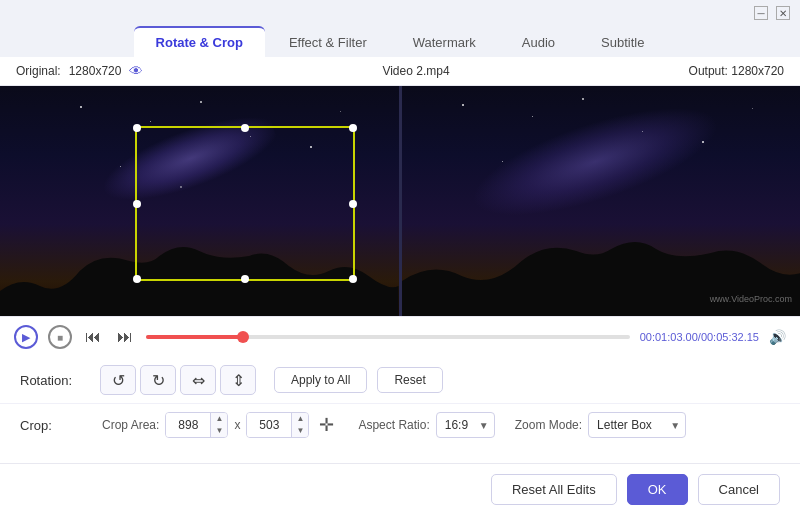 The height and width of the screenshot is (515, 800). Describe the element at coordinates (400, 42) in the screenshot. I see `tabs-bar: Rotate & Crop Effect & Filter Watermark …` at that location.